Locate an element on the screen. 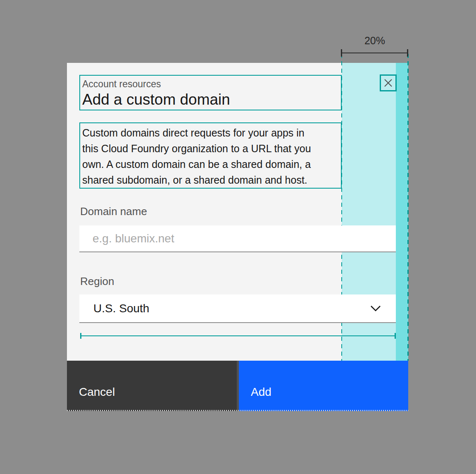  close-icon is located at coordinates (388, 83).